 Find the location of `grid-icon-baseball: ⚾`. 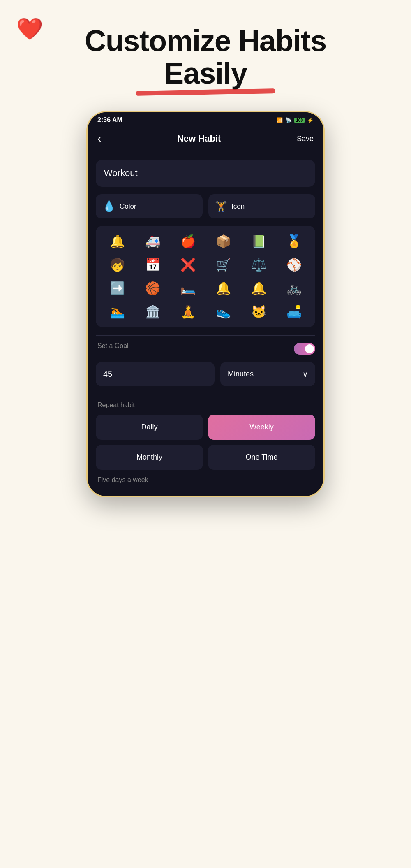

grid-icon-baseball: ⚾ is located at coordinates (294, 265).